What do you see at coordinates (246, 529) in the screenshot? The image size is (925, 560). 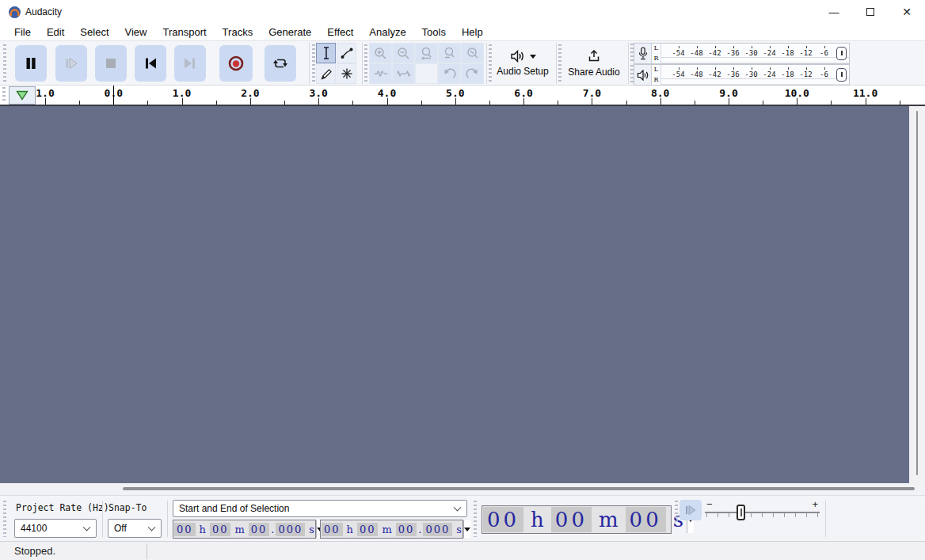 I see `selection-start-value: 00 h 00 m 00.000 s` at bounding box center [246, 529].